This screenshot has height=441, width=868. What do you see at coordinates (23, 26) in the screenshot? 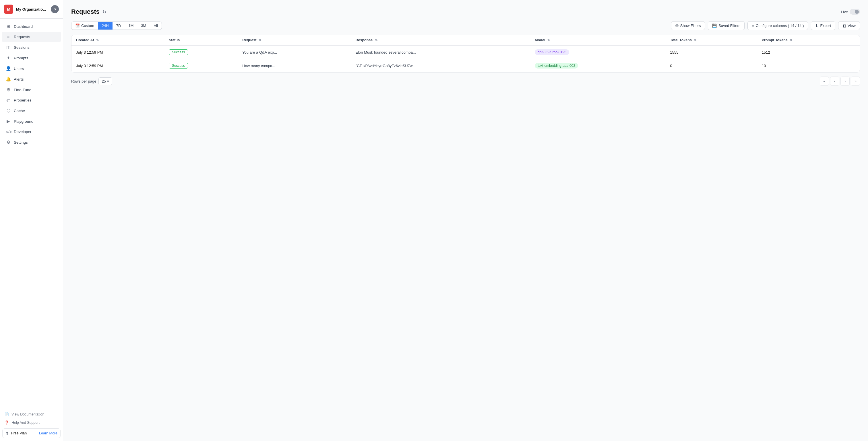
I see `sidebar-item-label: Dashboard` at bounding box center [23, 26].